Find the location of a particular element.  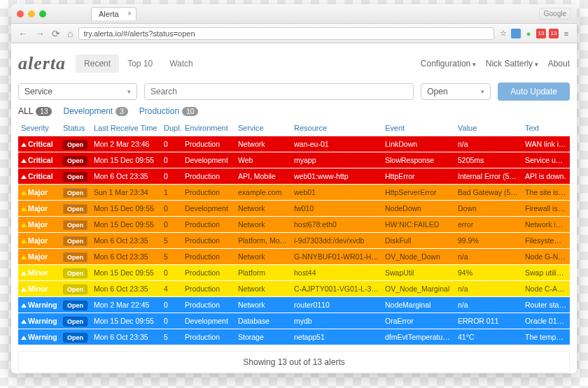

status-select: Open▾ is located at coordinates (456, 92).